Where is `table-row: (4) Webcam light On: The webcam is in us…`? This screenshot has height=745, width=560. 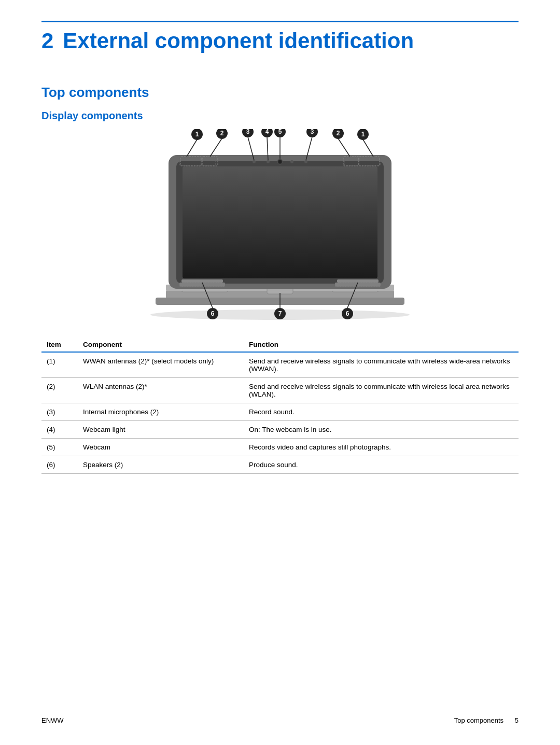 table-row: (4) Webcam light On: The webcam is in us… is located at coordinates (280, 430).